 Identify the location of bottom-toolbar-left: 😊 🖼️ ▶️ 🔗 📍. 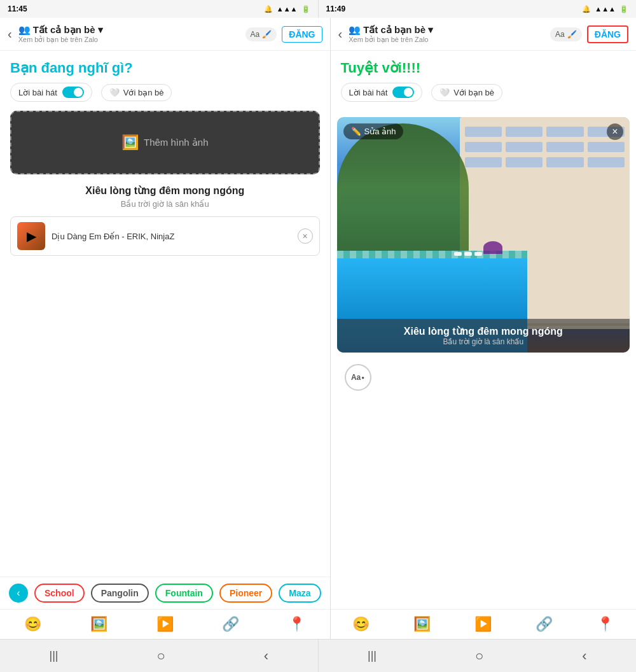
(165, 624).